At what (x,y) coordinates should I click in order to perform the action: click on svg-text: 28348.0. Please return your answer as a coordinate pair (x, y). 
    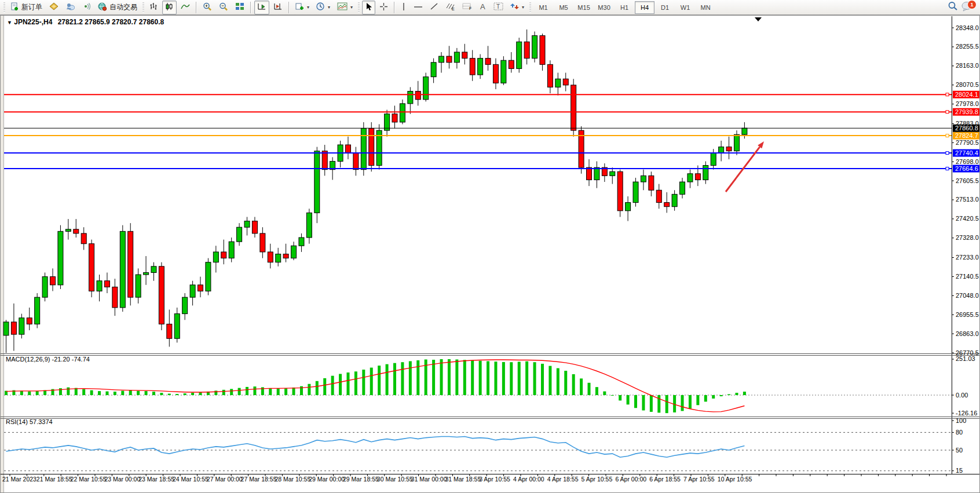
    Looking at the image, I should click on (967, 28).